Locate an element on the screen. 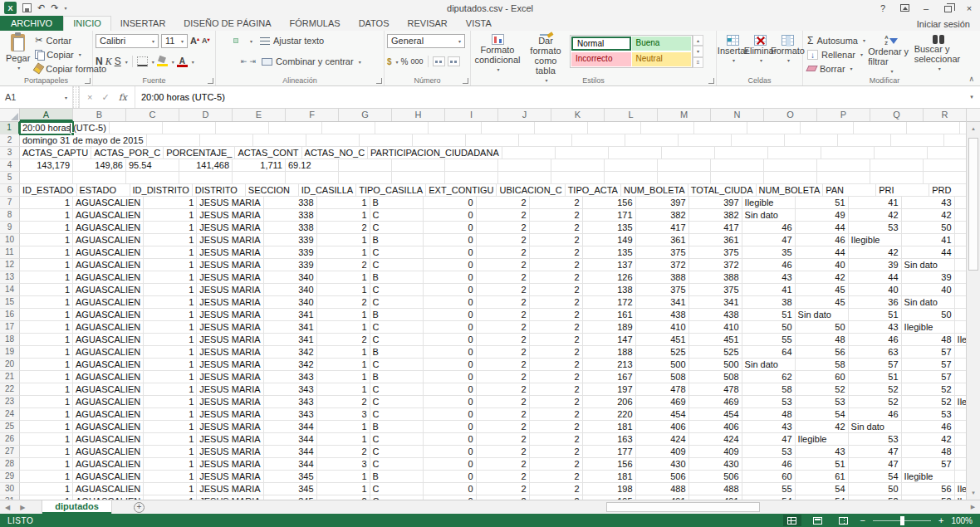 The image size is (980, 527). cell-Q28: 57 is located at coordinates (929, 465).